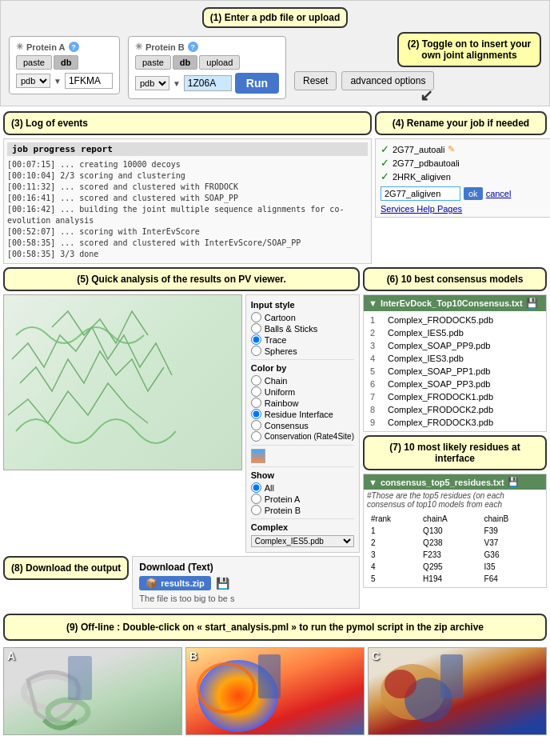  What do you see at coordinates (256, 488) in the screenshot?
I see `show-all-radio` at bounding box center [256, 488].